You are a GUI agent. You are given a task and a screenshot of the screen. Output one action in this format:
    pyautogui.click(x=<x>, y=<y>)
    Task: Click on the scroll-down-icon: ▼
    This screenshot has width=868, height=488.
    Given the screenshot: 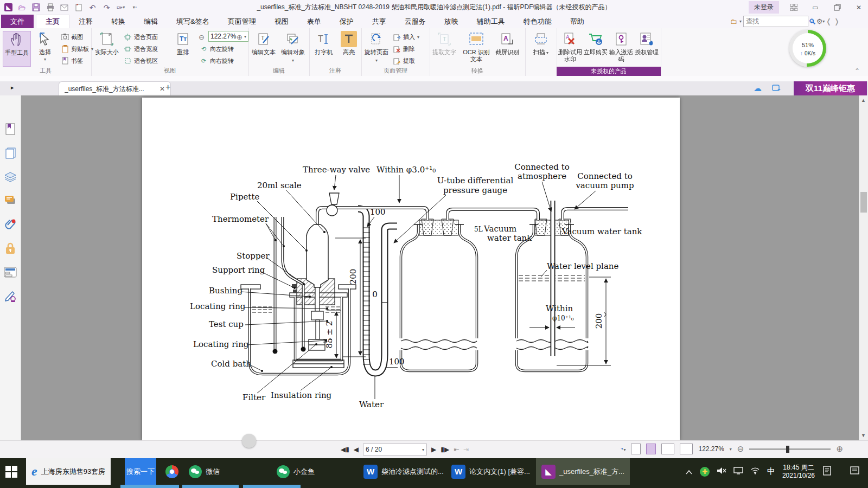 What is the action you would take?
    pyautogui.click(x=864, y=435)
    